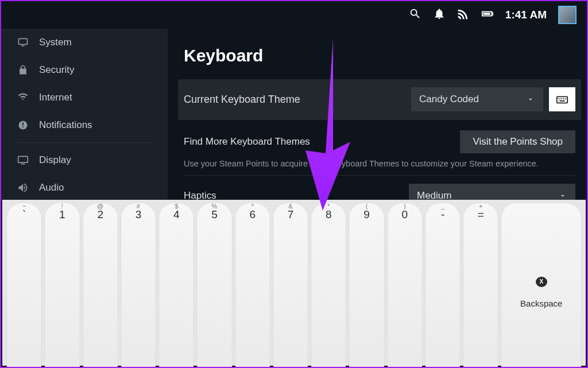  Describe the element at coordinates (92, 70) in the screenshot. I see `sidebar-item-security: Security` at that location.